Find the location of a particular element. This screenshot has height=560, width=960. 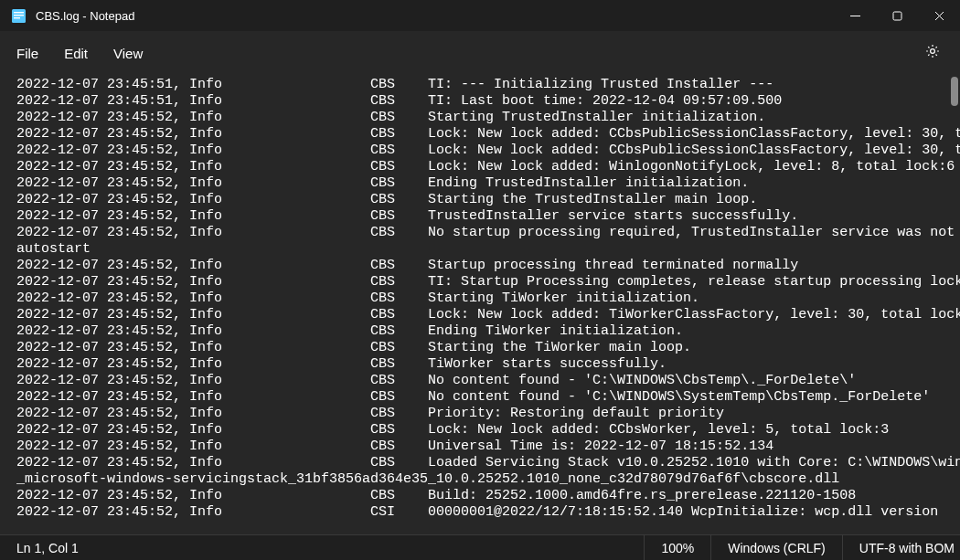

minimize-button is located at coordinates (855, 16).